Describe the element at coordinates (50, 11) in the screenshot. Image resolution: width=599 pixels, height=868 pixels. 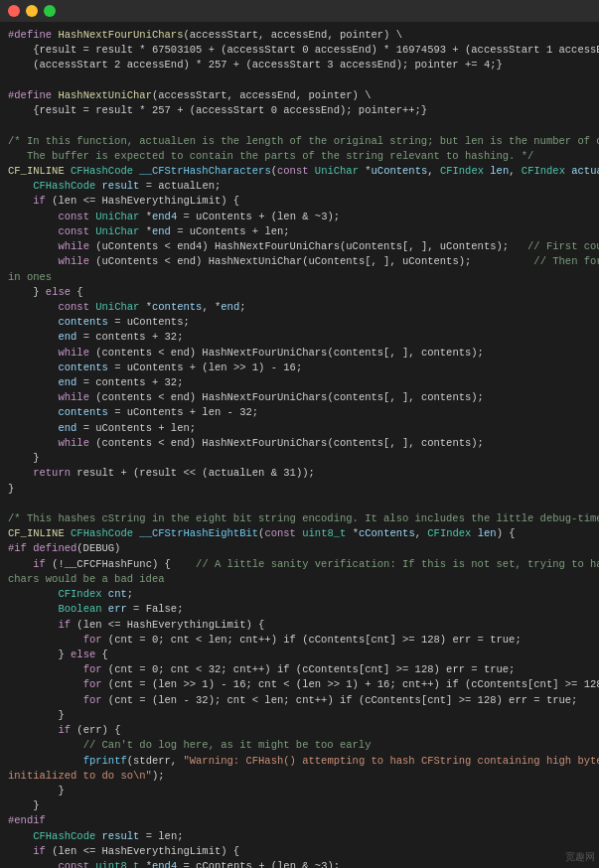
I see `traffic-light-green` at that location.